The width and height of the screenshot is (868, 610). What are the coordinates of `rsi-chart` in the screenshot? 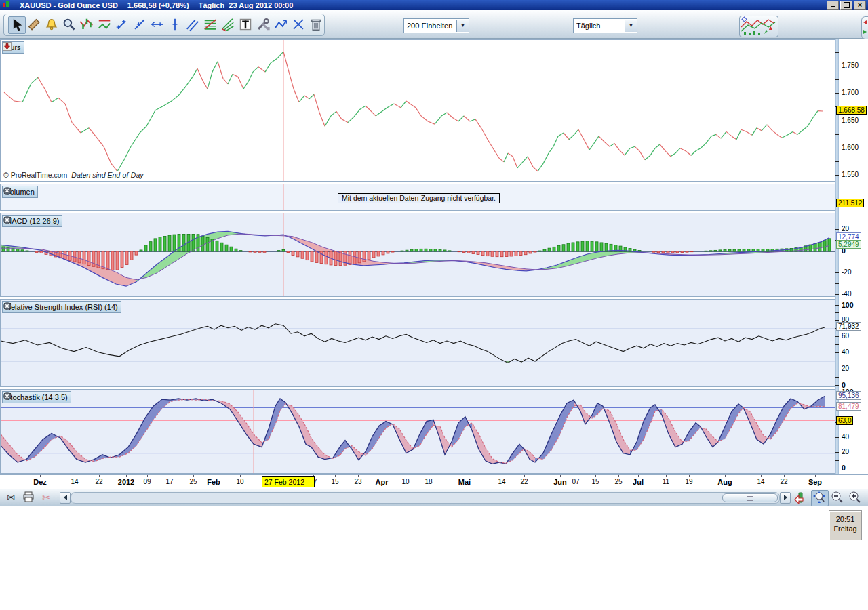 It's located at (418, 343).